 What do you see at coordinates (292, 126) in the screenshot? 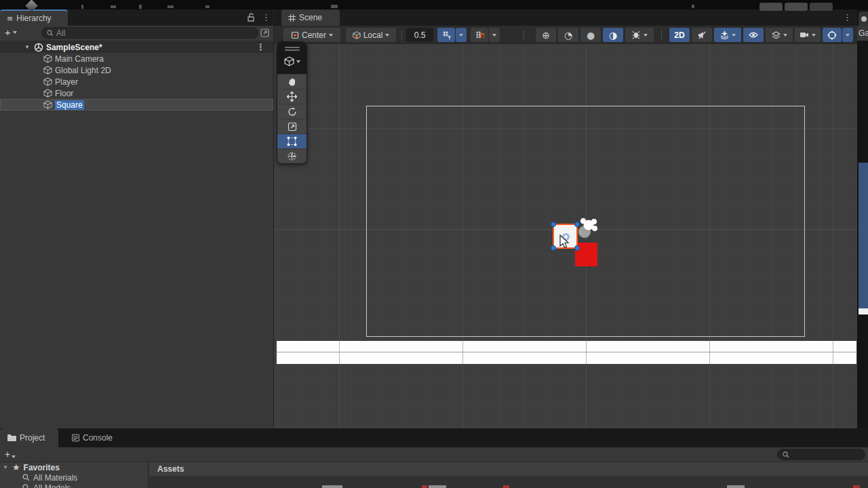
I see `scale-tool-button` at bounding box center [292, 126].